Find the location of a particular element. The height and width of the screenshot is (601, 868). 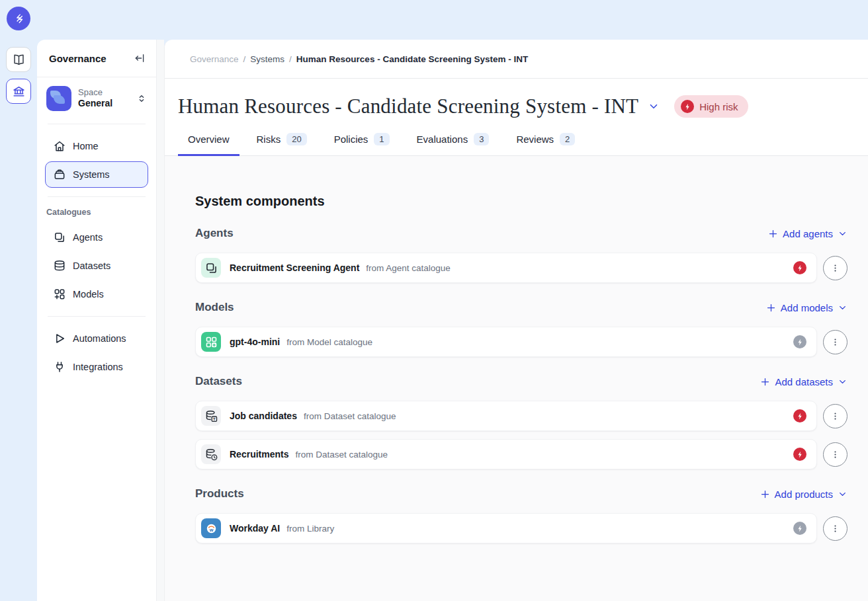

product-card: w Workday AI from Library is located at coordinates (506, 528).